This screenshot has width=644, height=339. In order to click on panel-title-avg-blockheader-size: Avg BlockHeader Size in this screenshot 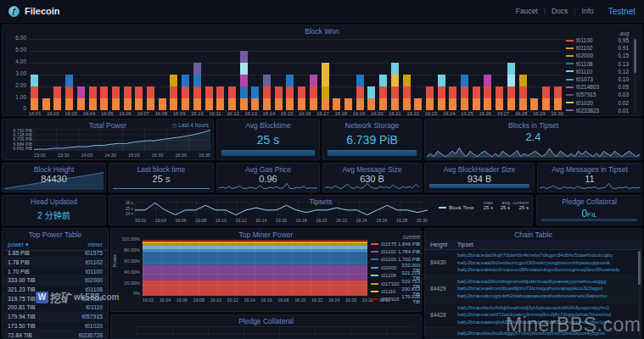, I will do `click(479, 170)`.